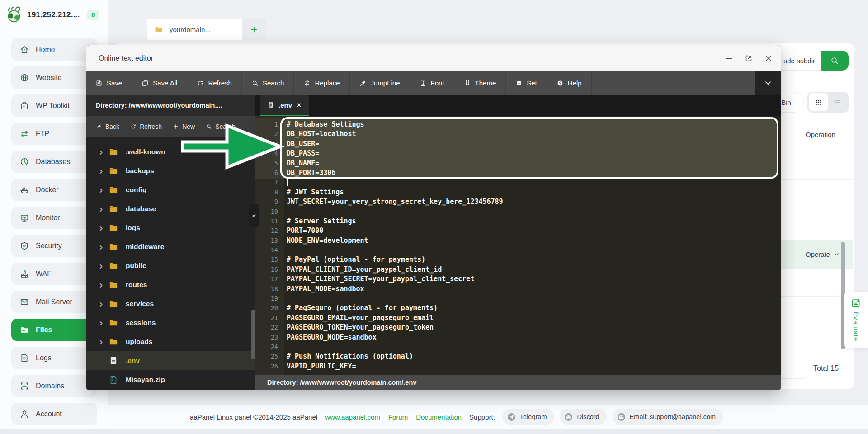 Image resolution: width=868 pixels, height=434 pixels. What do you see at coordinates (54, 330) in the screenshot?
I see `sidebar-item-files: Files` at bounding box center [54, 330].